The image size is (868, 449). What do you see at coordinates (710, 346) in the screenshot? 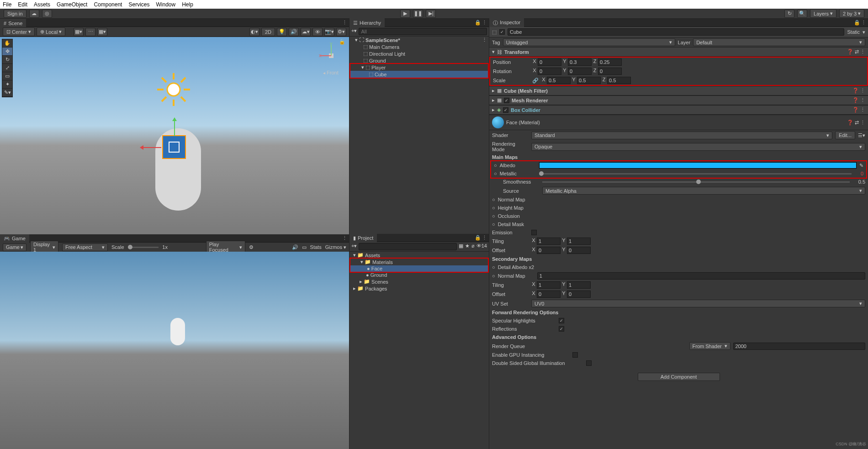
I see `queue-dropdown: From Shader▾` at bounding box center [710, 346].